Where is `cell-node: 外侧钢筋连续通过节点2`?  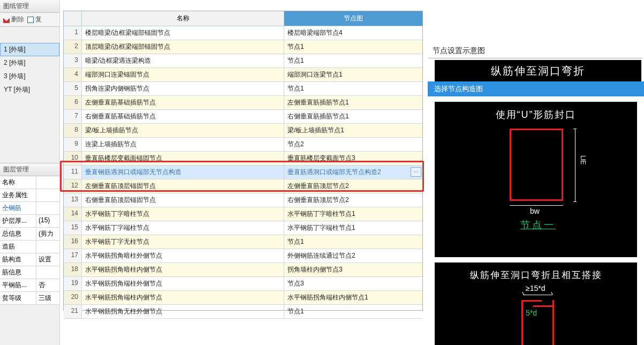 cell-node: 外侧钢筋连续通过节点2 is located at coordinates (353, 256).